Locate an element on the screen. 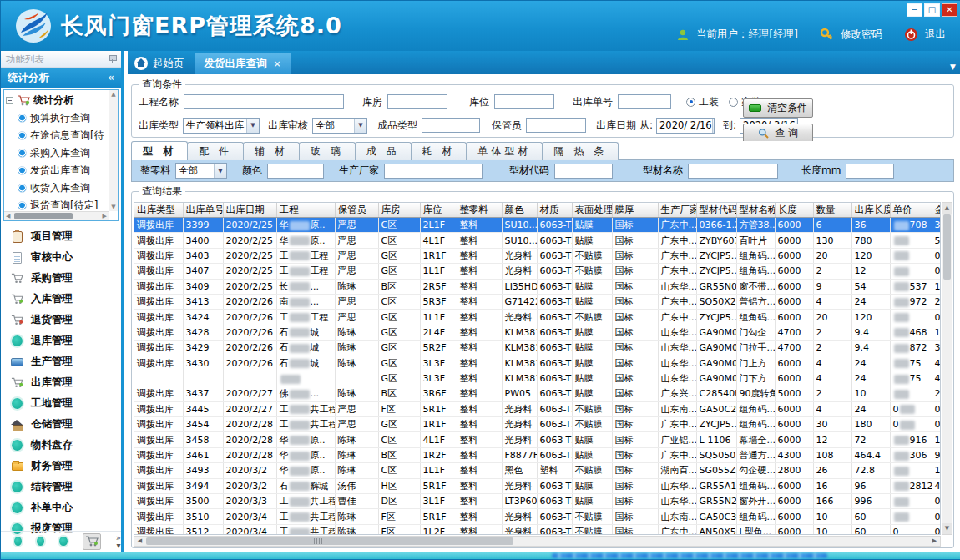  tree-vertical-scrollbar: ▲ ▼ is located at coordinates (114, 150).